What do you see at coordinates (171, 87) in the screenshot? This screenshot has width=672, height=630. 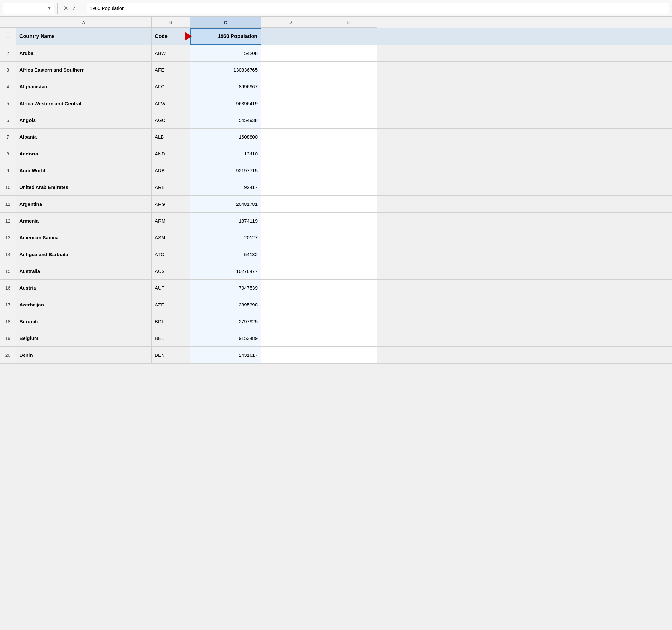 I see `cell-code: AFG` at bounding box center [171, 87].